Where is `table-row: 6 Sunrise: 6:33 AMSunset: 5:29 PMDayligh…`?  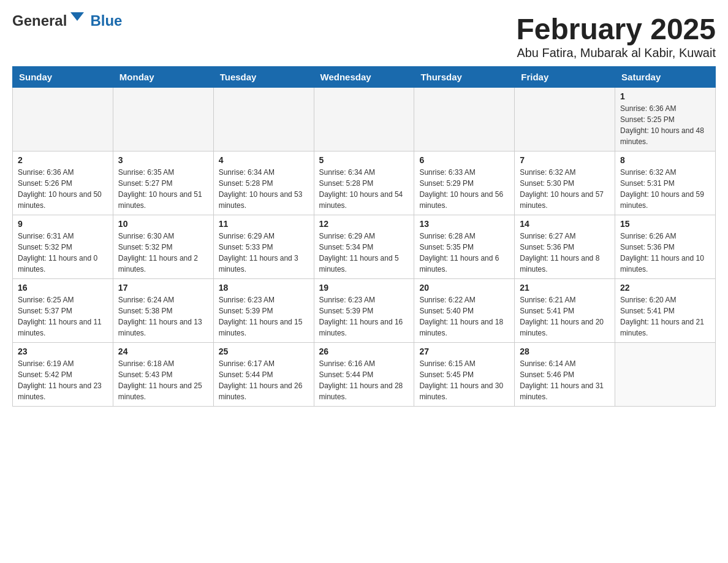 table-row: 6 Sunrise: 6:33 AMSunset: 5:29 PMDayligh… is located at coordinates (464, 183).